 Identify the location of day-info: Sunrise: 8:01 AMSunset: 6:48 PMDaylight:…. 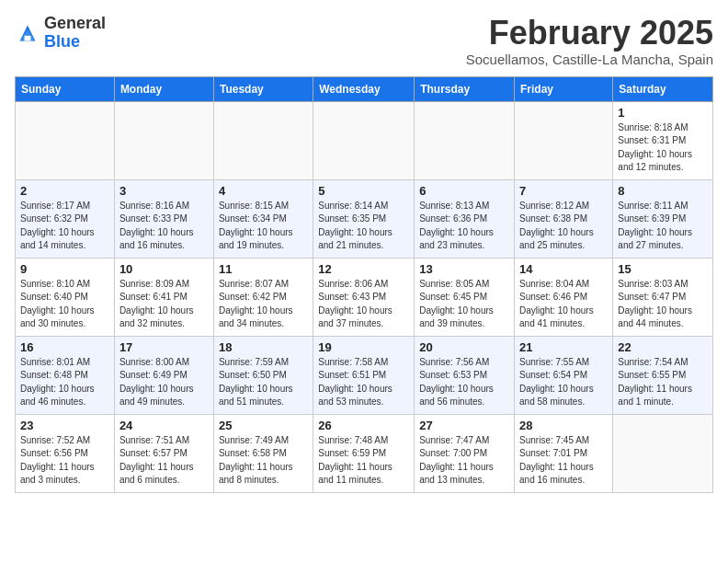
(64, 383).